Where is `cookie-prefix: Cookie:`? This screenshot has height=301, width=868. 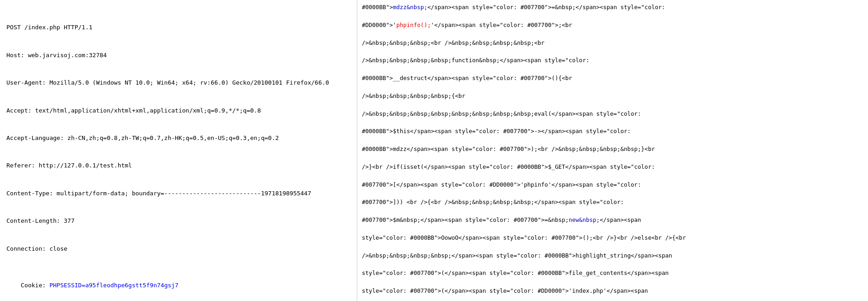
cookie-prefix: Cookie: is located at coordinates (35, 285).